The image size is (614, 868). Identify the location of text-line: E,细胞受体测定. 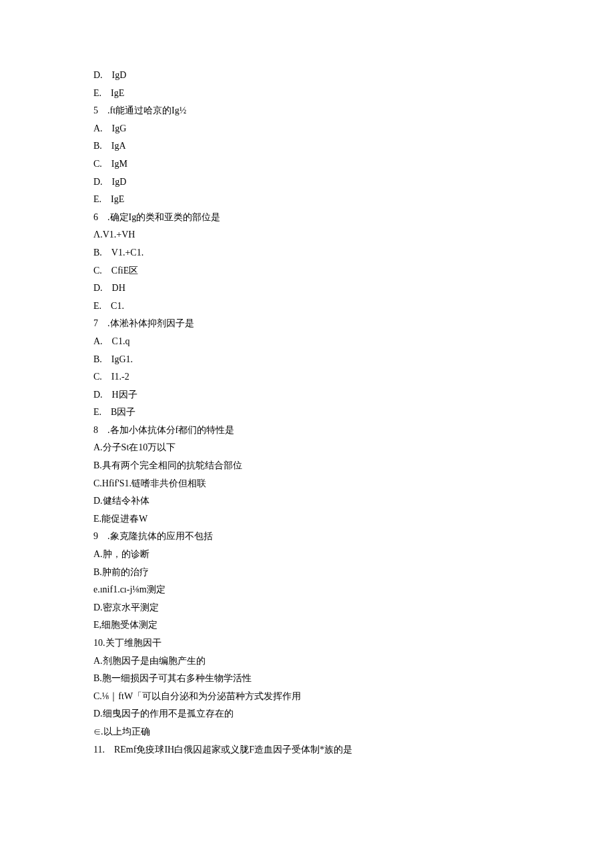
(307, 626).